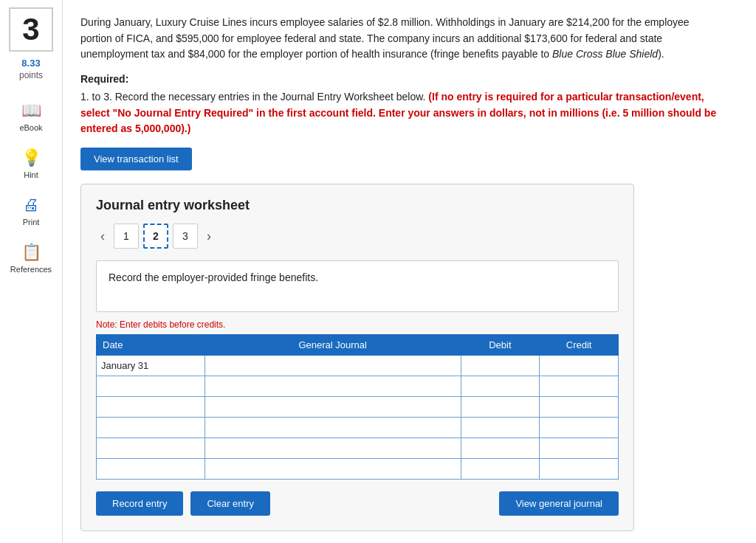 The image size is (756, 543). I want to click on sidebar-item-hint: 💡 Hint, so click(31, 163).